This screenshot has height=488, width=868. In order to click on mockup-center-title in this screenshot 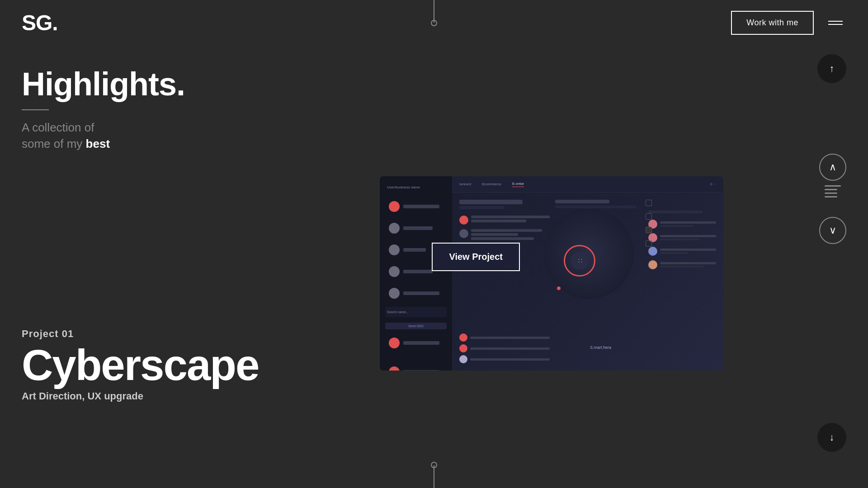, I will do `click(599, 204)`.